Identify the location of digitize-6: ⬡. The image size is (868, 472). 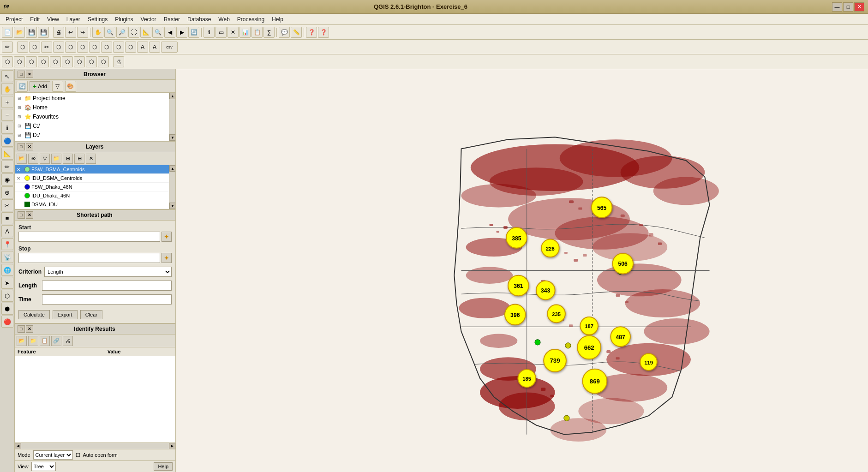
(83, 47).